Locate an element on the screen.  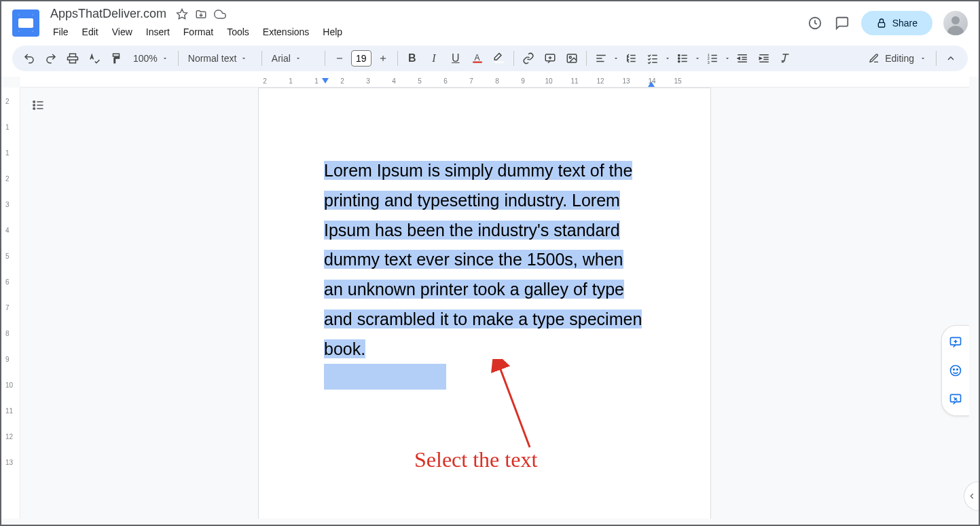
redo-button is located at coordinates (51, 58).